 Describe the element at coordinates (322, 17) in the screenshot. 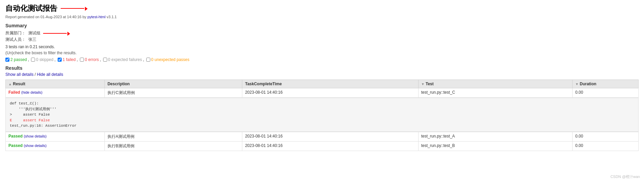

I see `report-meta: Report generated on 01-Aug-2023 at 14:40…` at that location.